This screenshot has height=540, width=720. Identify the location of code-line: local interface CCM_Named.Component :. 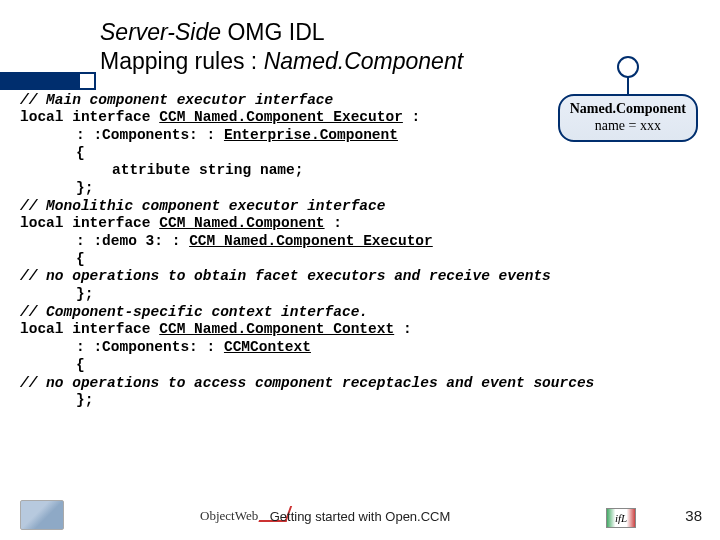
(360, 224).